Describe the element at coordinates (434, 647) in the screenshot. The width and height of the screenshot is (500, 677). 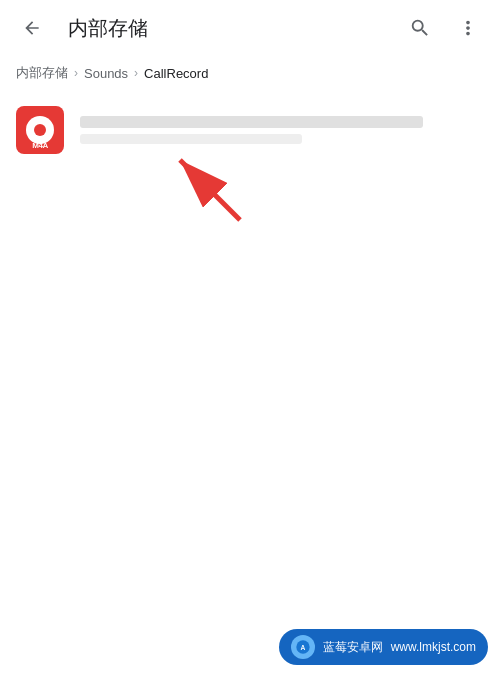
I see `watermark-site: www.lmkjst.com` at that location.